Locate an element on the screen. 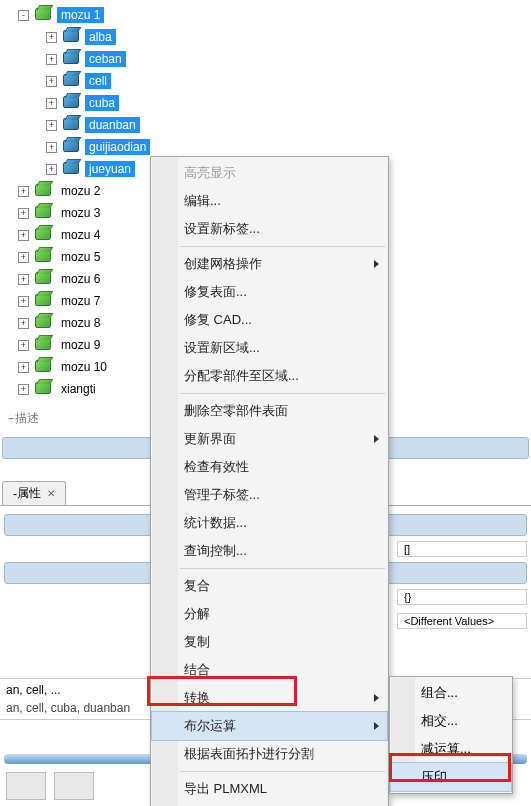 Image resolution: width=531 pixels, height=806 pixels. node-label: alba is located at coordinates (100, 37).